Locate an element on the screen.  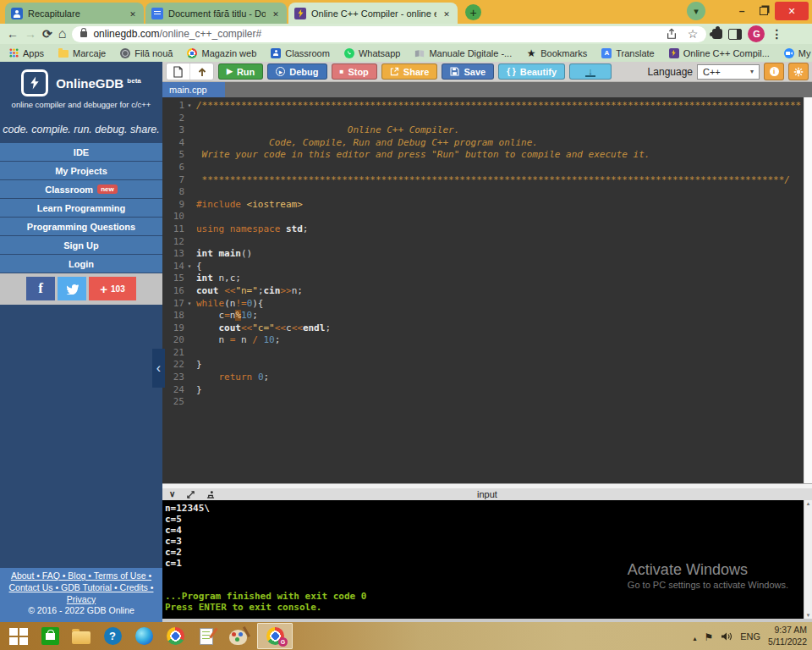
line-number: 18 is located at coordinates (173, 317).